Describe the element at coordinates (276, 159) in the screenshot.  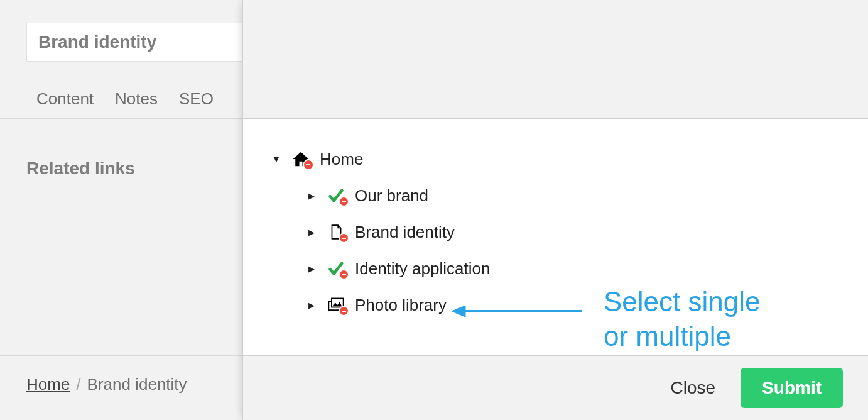
I see `caret-down-icon` at that location.